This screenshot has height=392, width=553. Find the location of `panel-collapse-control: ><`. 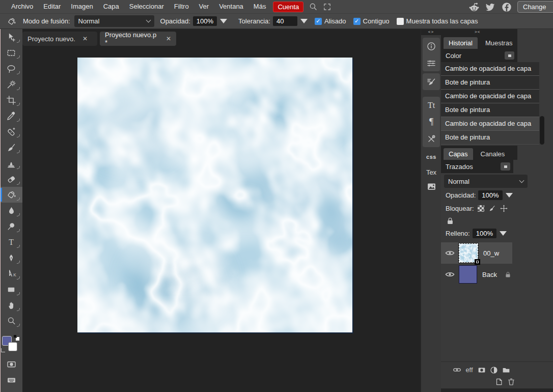

panel-collapse-control: >< is located at coordinates (479, 32).